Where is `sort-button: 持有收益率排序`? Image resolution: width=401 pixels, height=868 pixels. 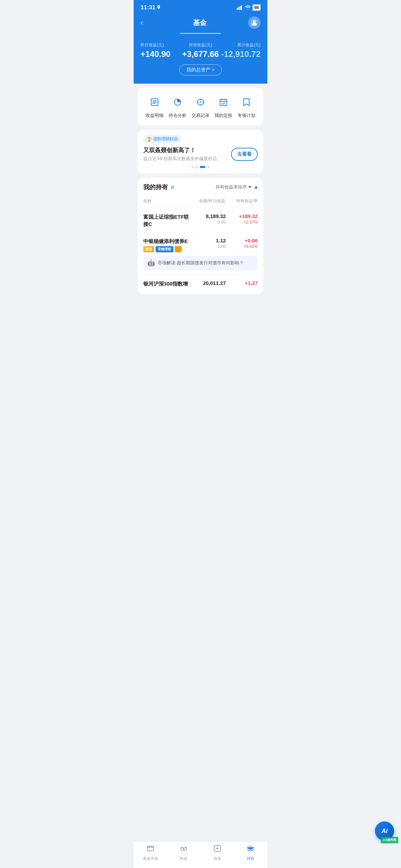
sort-button: 持有收益率排序 is located at coordinates (236, 187).